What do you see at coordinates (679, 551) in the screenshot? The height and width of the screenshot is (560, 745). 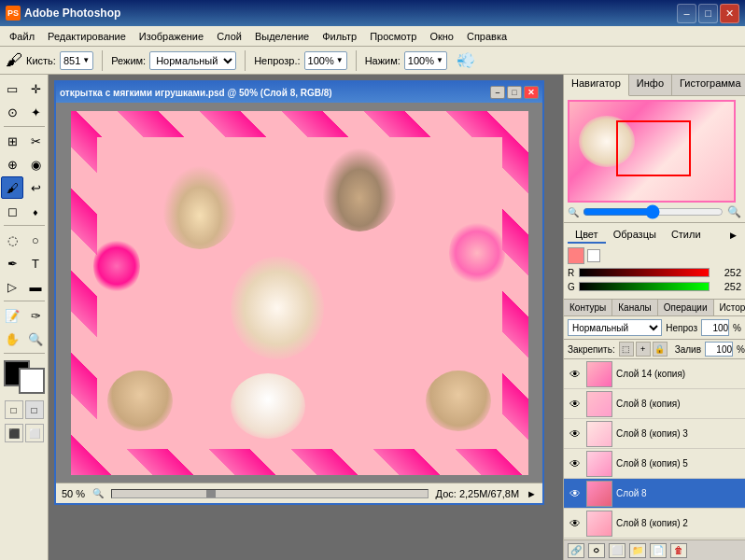 I see `layer-delete-btn: 🗑` at bounding box center [679, 551].